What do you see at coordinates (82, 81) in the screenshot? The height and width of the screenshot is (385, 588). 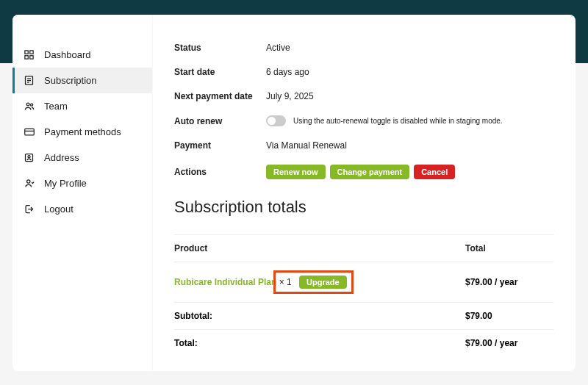 I see `sidebar-item-subscription: Subscription` at bounding box center [82, 81].